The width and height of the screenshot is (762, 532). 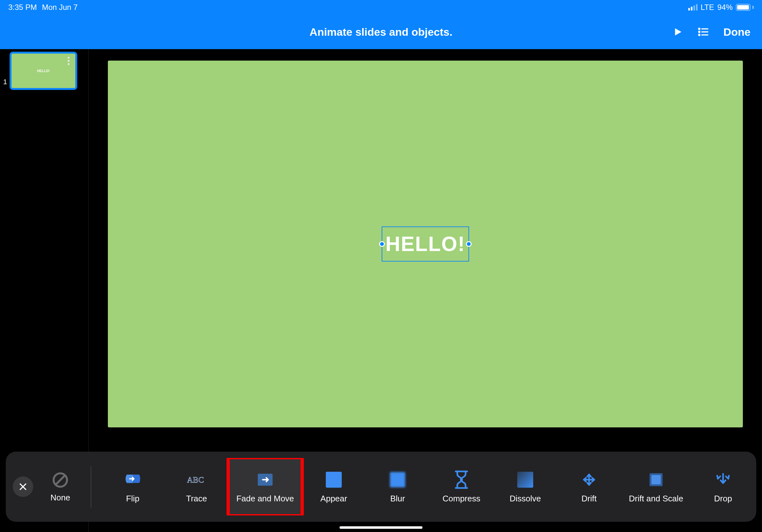 I want to click on build-compress: Compress, so click(x=461, y=487).